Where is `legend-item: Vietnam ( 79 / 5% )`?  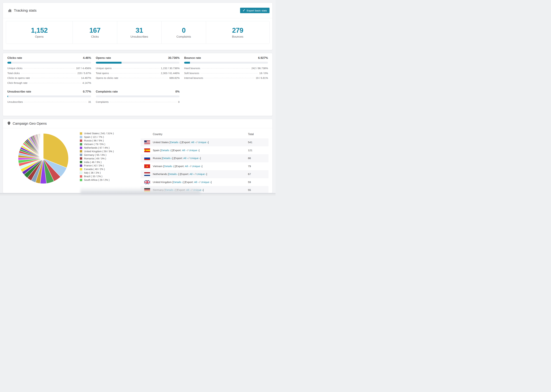 legend-item: Vietnam ( 79 / 5% ) is located at coordinates (97, 144).